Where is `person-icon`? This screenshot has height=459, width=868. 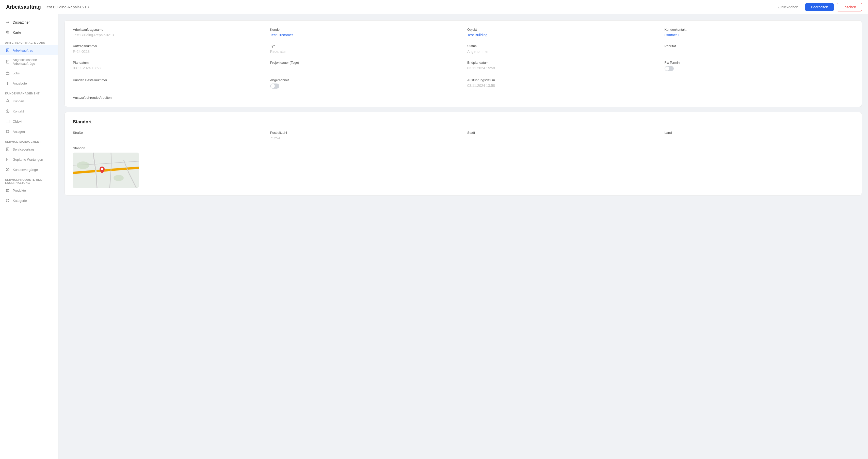
person-icon is located at coordinates (7, 101).